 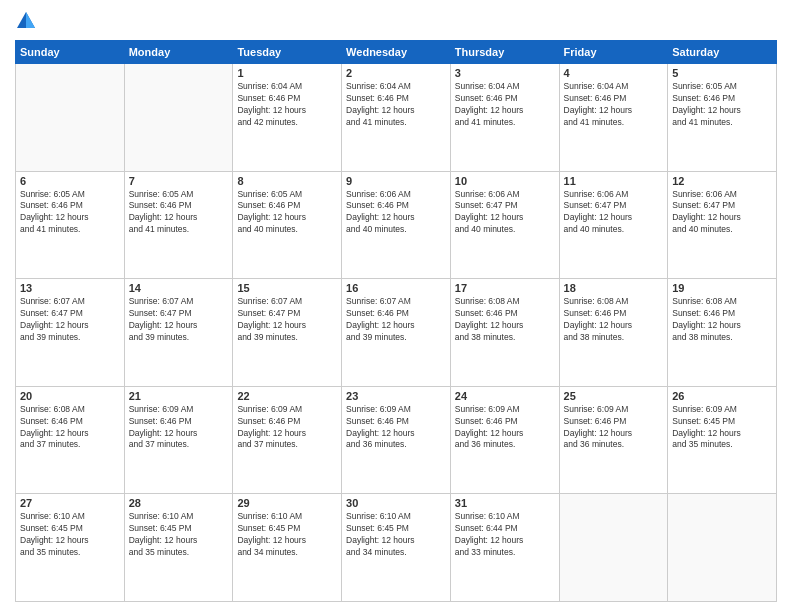 I want to click on day-number: 6, so click(x=70, y=181).